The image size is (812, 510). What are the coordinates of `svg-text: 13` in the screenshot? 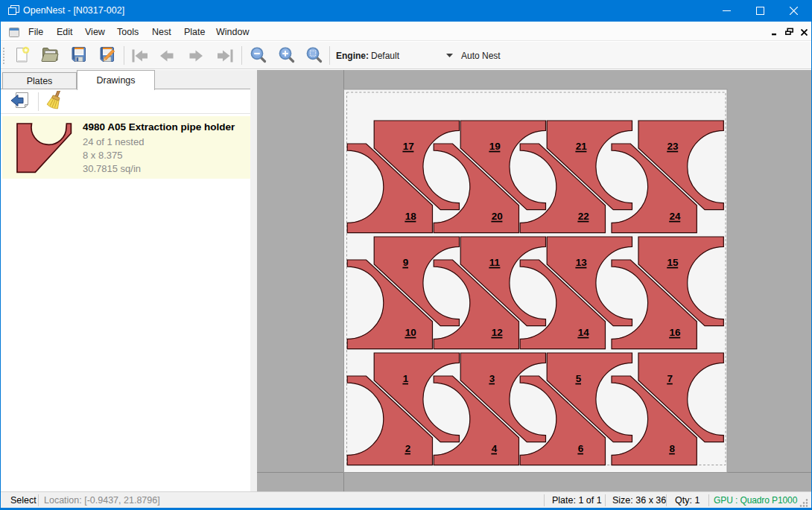 It's located at (582, 262).